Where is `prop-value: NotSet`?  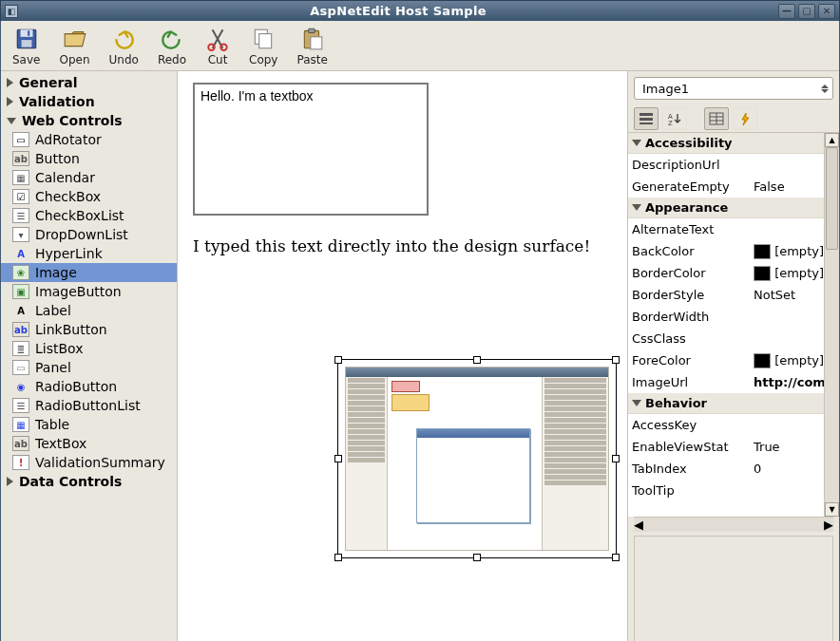 prop-value: NotSet is located at coordinates (787, 294).